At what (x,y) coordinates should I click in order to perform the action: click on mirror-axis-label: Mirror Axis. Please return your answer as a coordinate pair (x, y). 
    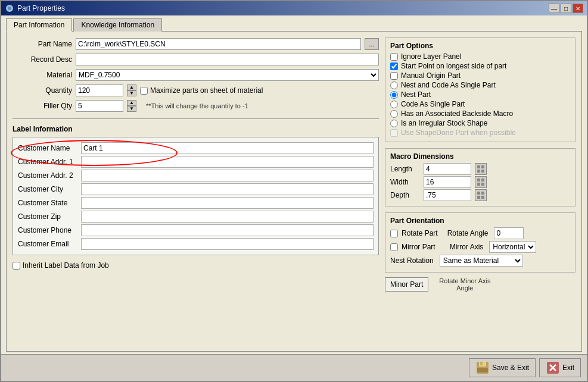
    Looking at the image, I should click on (467, 247).